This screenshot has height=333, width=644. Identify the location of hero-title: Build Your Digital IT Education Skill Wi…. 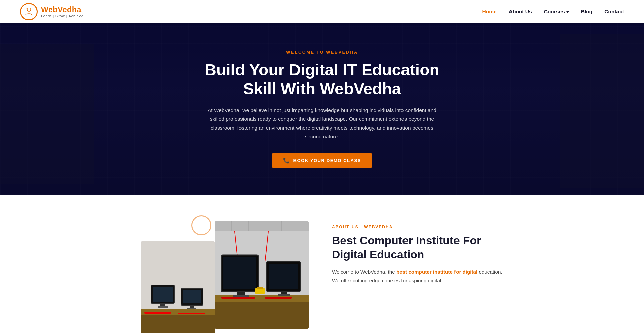
(322, 80).